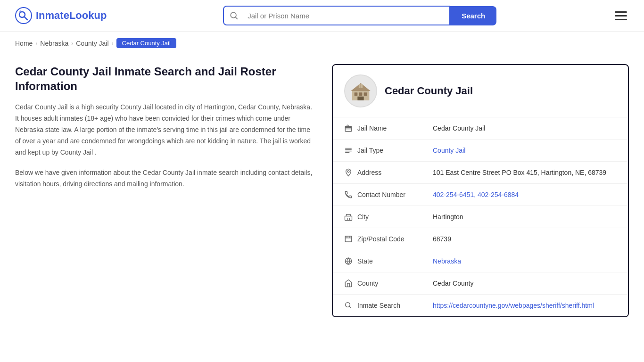 Image resolution: width=644 pixels, height=362 pixels. Describe the element at coordinates (166, 79) in the screenshot. I see `page-title: Cedar County Jail Inmate Search and Jail…` at that location.